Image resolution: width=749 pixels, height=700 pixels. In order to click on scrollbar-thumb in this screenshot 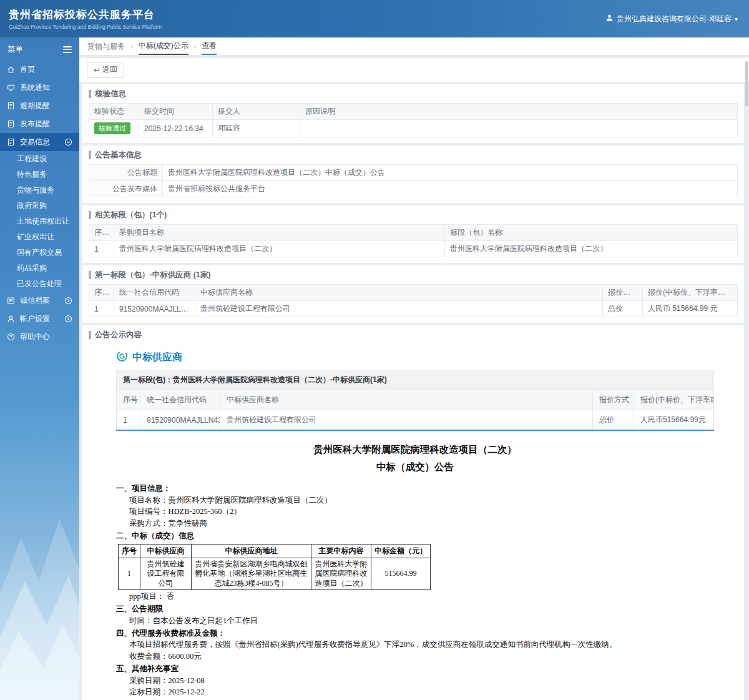, I will do `click(747, 84)`.